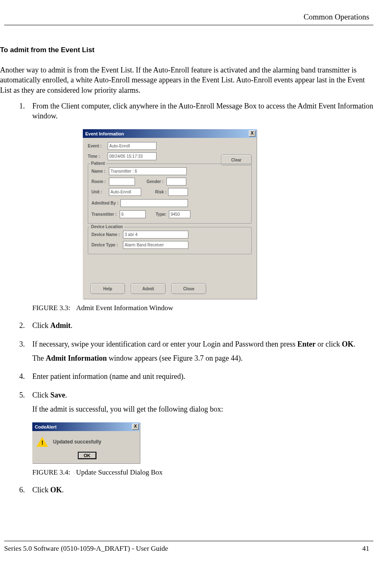 Image resolution: width=390 pixels, height=588 pixels. I want to click on top-rule, so click(189, 25).